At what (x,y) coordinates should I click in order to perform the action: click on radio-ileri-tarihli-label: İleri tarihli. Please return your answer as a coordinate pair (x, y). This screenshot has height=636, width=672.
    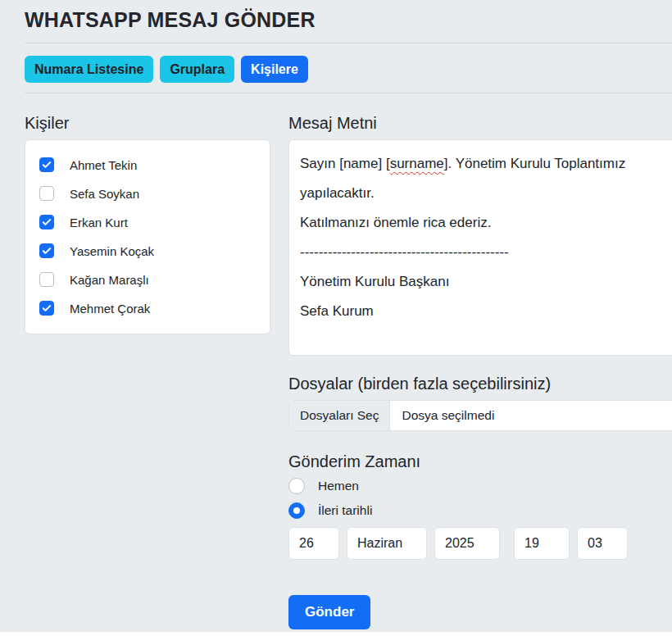
    Looking at the image, I should click on (345, 511).